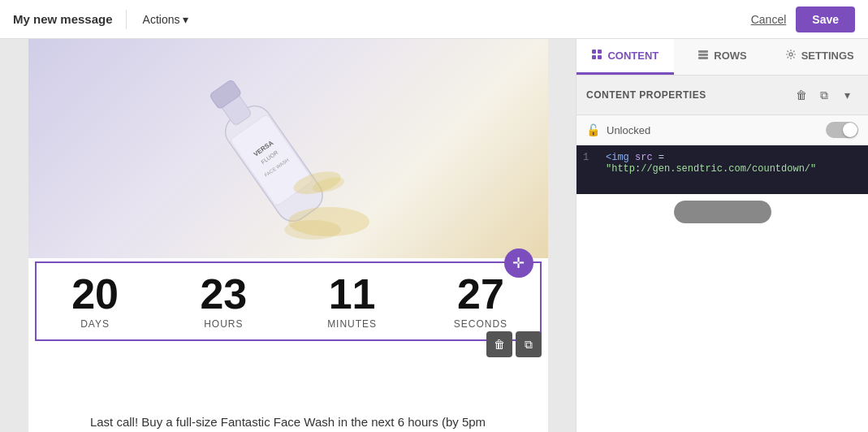 Image resolution: width=868 pixels, height=432 pixels. Describe the element at coordinates (499, 344) in the screenshot. I see `trash-icon: 🗑` at that location.